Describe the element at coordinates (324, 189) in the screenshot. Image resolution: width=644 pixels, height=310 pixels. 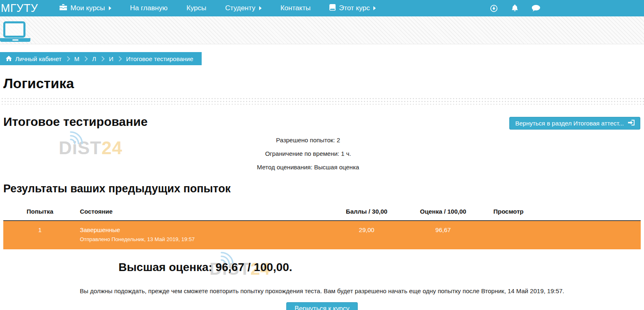
I see `results-heading: Результаты ваших предыдущих попыток` at that location.